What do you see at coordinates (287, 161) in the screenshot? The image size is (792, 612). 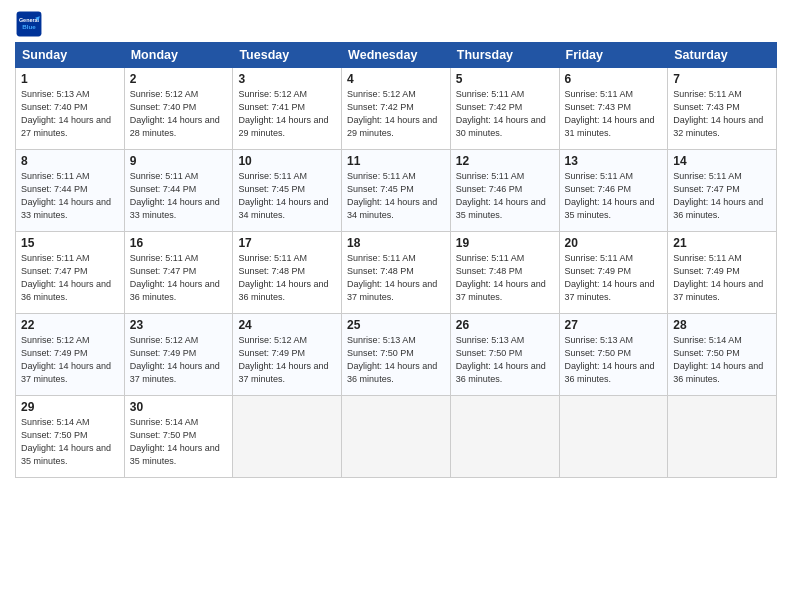 I see `day-number: 10` at bounding box center [287, 161].